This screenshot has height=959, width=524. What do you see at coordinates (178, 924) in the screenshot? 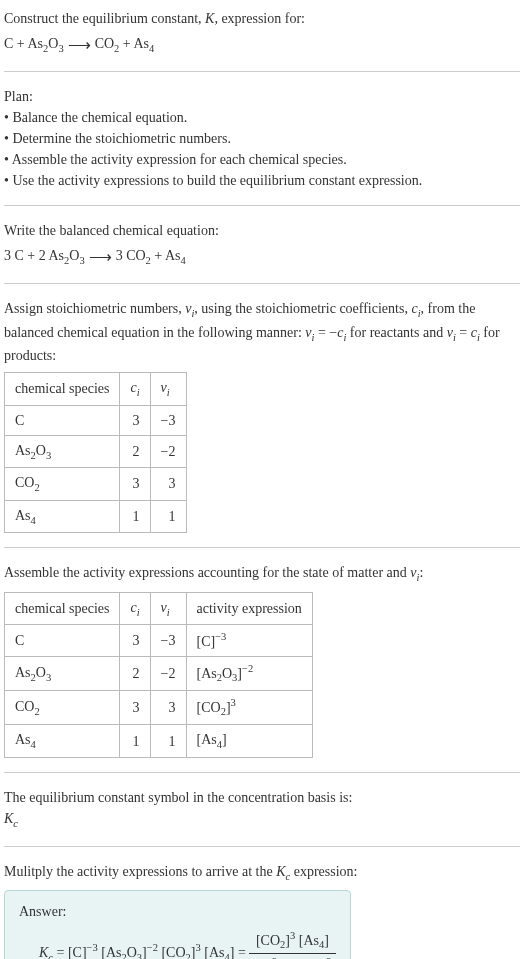
I see `answer-box: Answer: Kc = [C]−3 [As2O3]−2 [CO2]3 [As4…` at bounding box center [178, 924].